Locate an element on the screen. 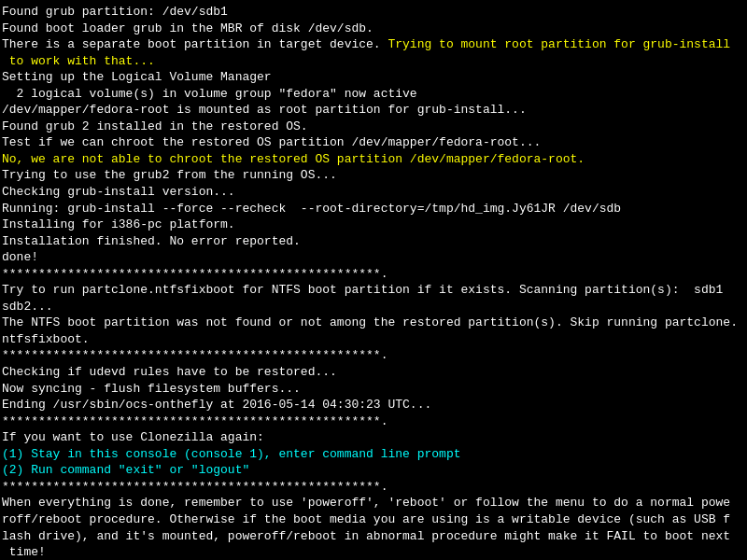 Image resolution: width=747 pixels, height=560 pixels. terminal-line: Test if we can chroot the restored OS pa… is located at coordinates (374, 143).